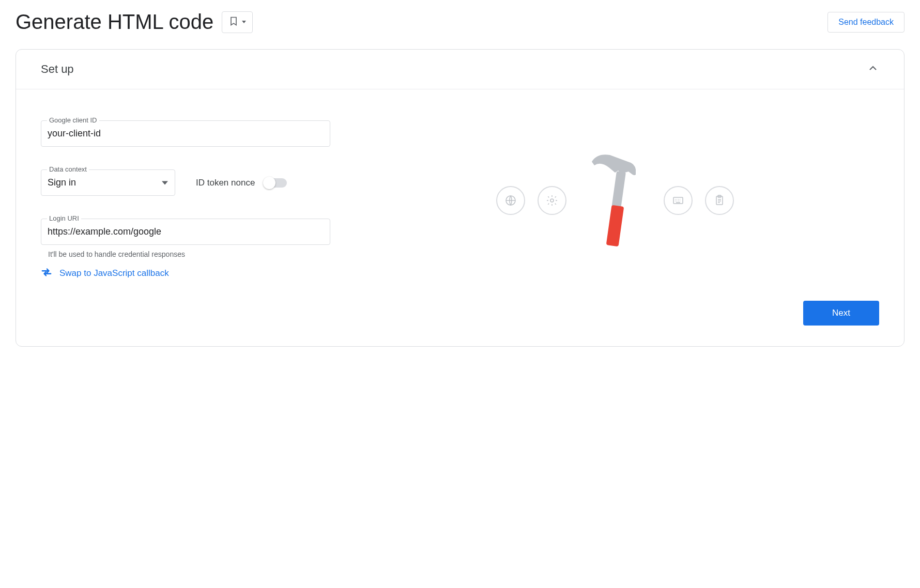 The width and height of the screenshot is (920, 588). What do you see at coordinates (186, 273) in the screenshot?
I see `swap-callback-link: Swap to JavaScript callback` at bounding box center [186, 273].